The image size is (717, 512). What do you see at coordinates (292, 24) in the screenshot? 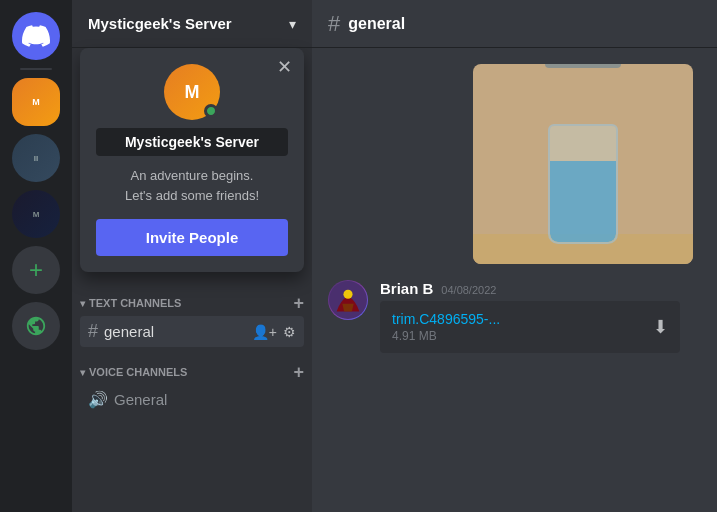
I see `server-dropdown-chevron: ▾` at bounding box center [292, 24].